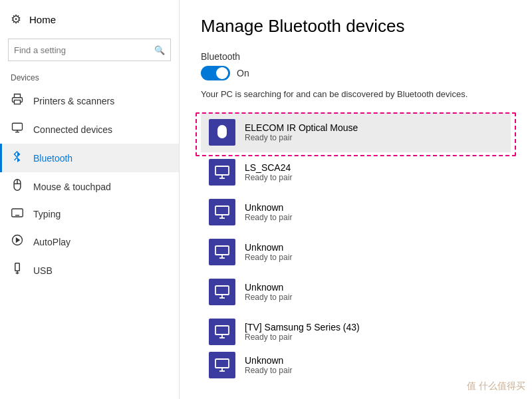  What do you see at coordinates (89, 18) in the screenshot?
I see `home-nav-item: ⚙ Home` at bounding box center [89, 18].